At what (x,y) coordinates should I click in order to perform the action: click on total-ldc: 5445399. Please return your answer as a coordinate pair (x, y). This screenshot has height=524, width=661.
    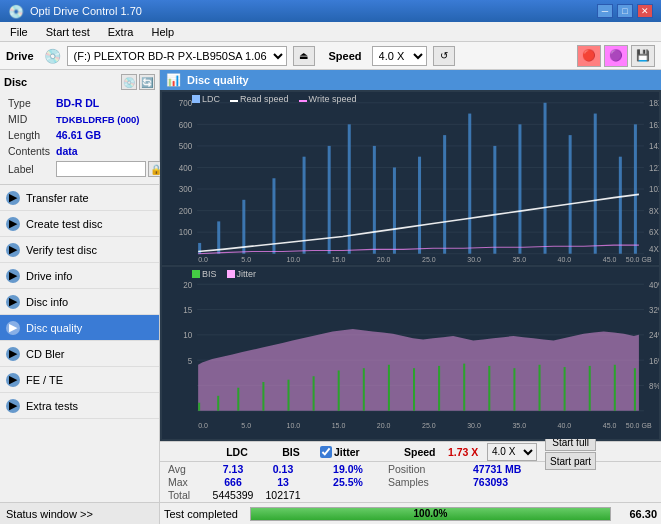
    Looking at the image, I should click on (233, 495).